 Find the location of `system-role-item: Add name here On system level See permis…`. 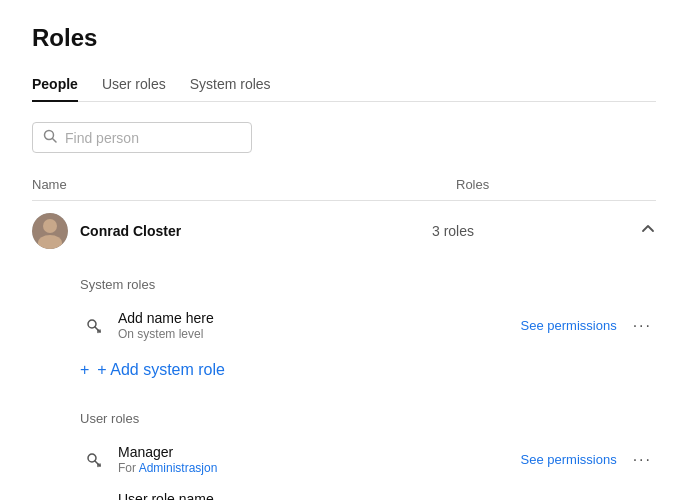

system-role-item: Add name here On system level See permis… is located at coordinates (368, 326).